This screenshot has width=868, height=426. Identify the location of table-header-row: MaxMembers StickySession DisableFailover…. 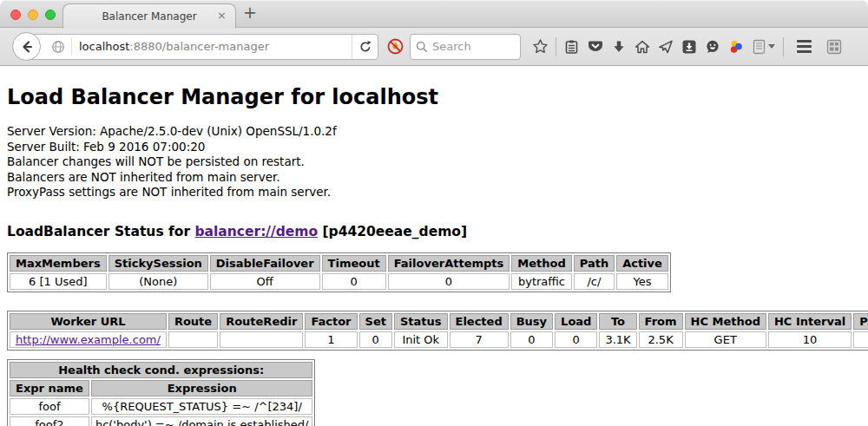
(339, 264).